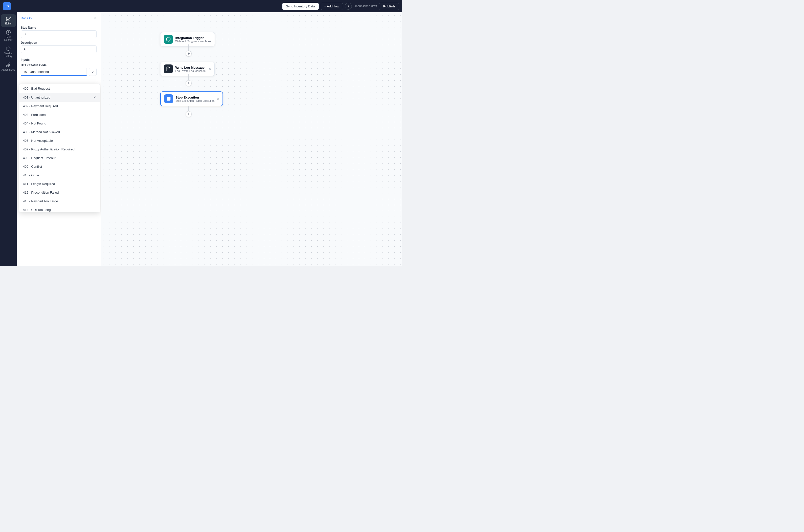 The width and height of the screenshot is (804, 532). I want to click on version-history-icon, so click(8, 49).